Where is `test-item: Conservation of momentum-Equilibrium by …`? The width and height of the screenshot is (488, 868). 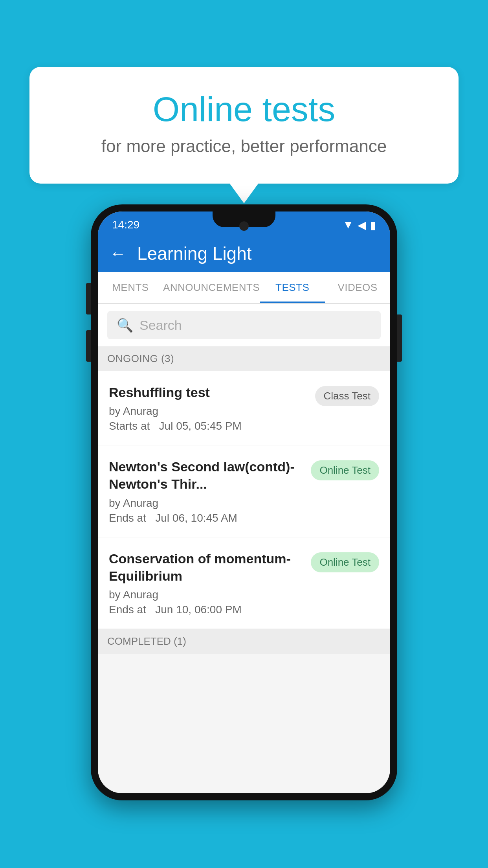 test-item: Conservation of momentum-Equilibrium by … is located at coordinates (244, 583).